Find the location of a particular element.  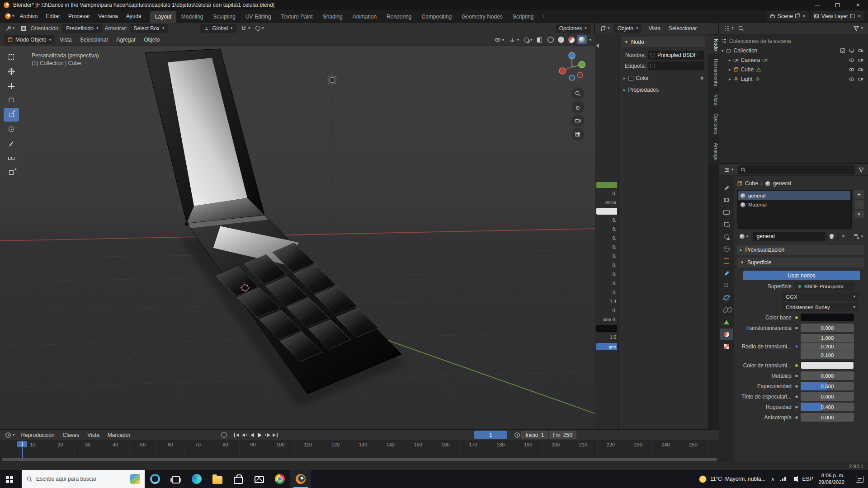

remove-view-layer-icon: × is located at coordinates (859, 16).